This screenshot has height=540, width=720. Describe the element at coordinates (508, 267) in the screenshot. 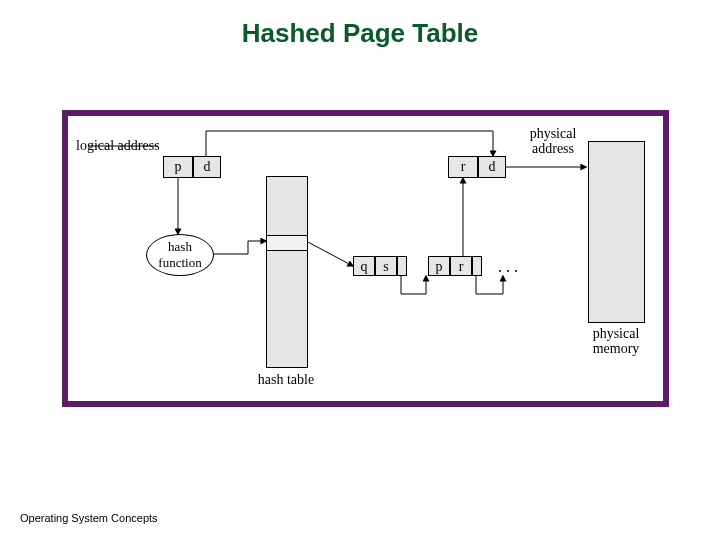

I see `ellipsis: . . .` at that location.